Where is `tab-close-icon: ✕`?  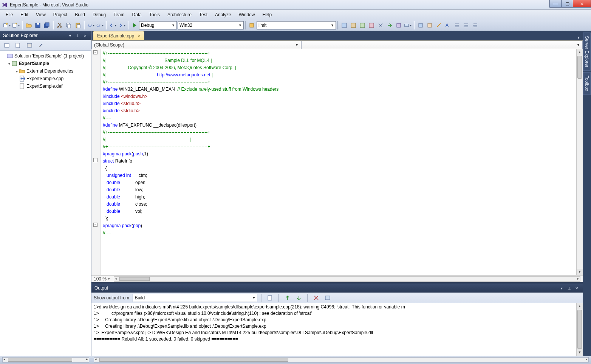 tab-close-icon: ✕ is located at coordinates (139, 36).